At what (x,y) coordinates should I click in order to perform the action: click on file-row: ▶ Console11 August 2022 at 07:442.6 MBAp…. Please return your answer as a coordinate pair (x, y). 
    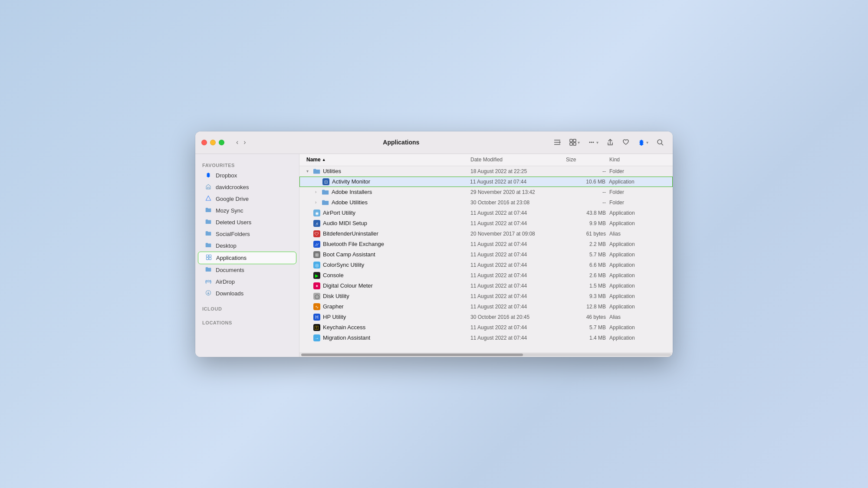
    Looking at the image, I should click on (486, 275).